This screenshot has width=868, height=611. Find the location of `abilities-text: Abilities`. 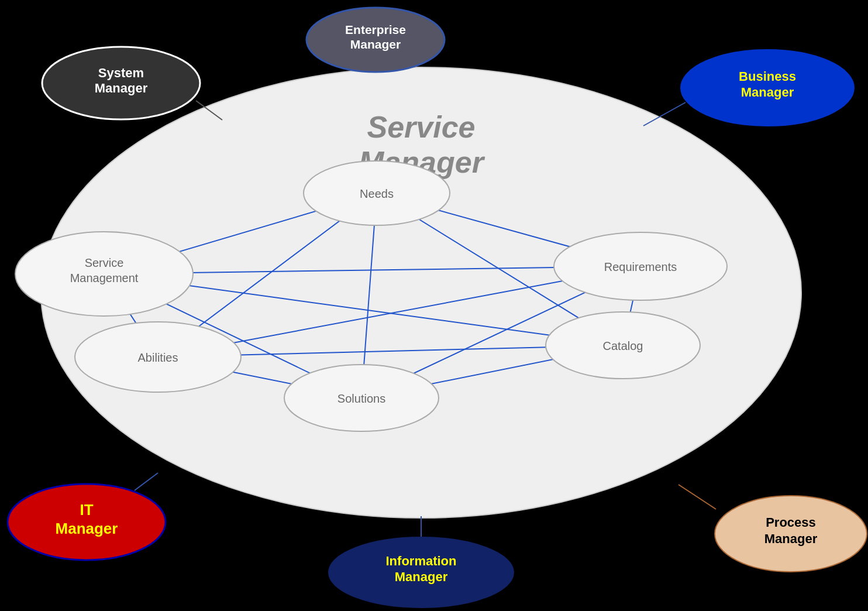

abilities-text: Abilities is located at coordinates (158, 358).